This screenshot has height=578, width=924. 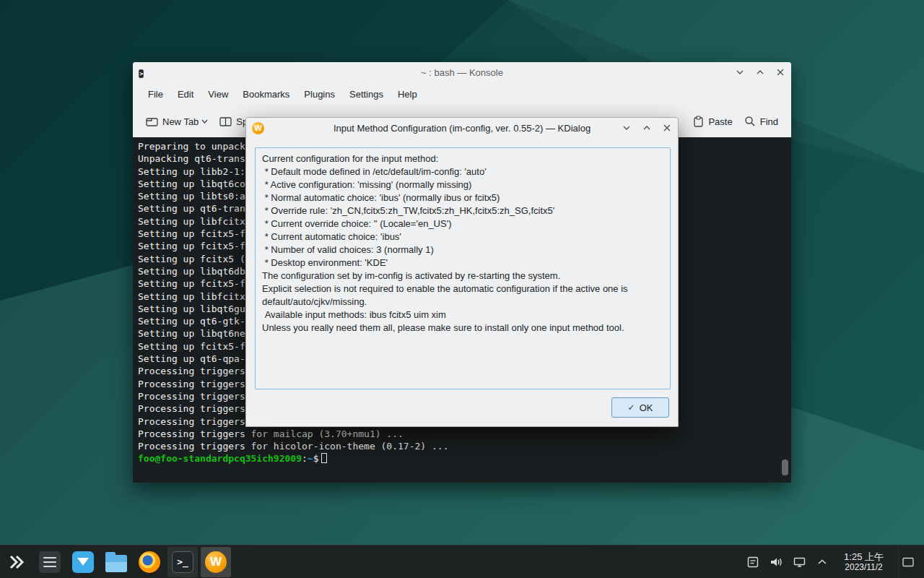 I want to click on display-icon, so click(x=799, y=562).